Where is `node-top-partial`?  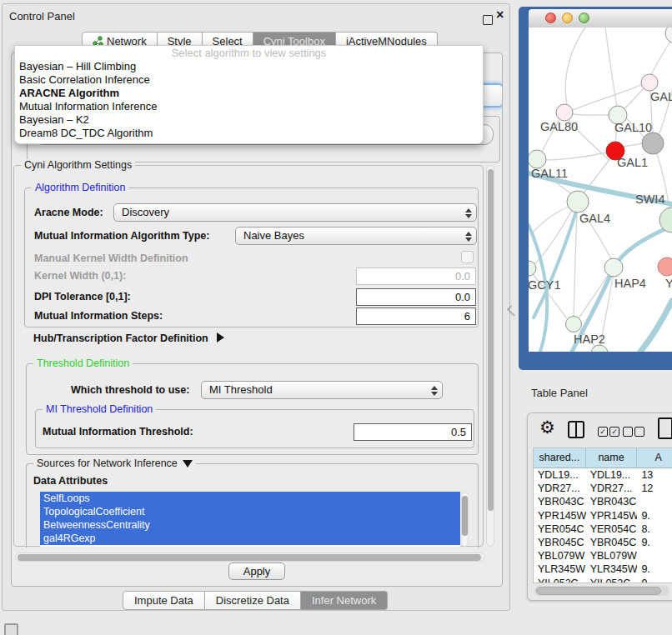
node-top-partial is located at coordinates (669, 35).